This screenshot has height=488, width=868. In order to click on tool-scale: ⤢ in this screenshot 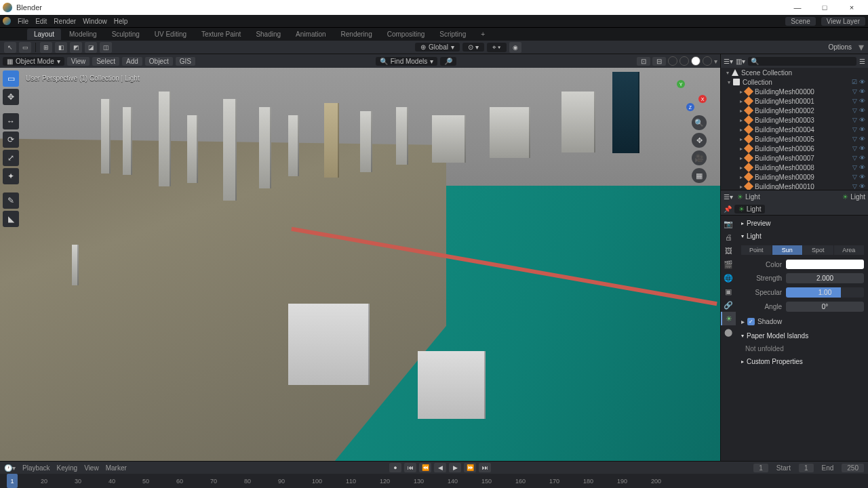, I will do `click(11, 158)`.